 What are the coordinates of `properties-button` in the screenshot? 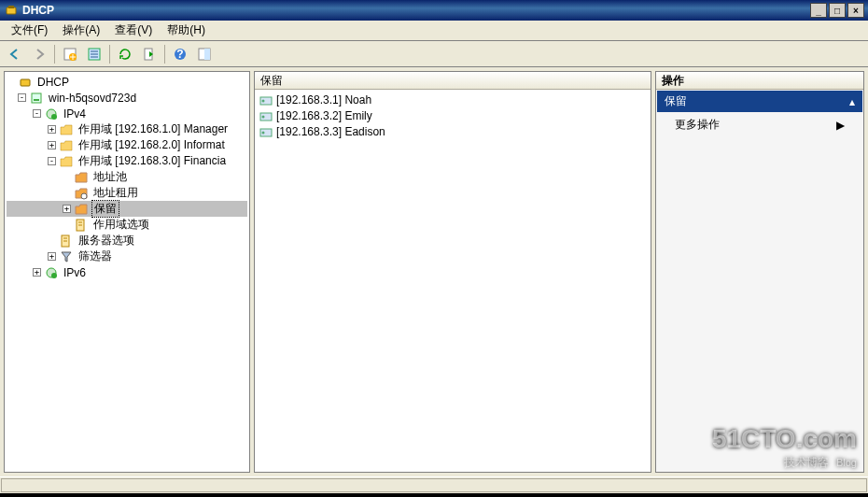 It's located at (94, 54).